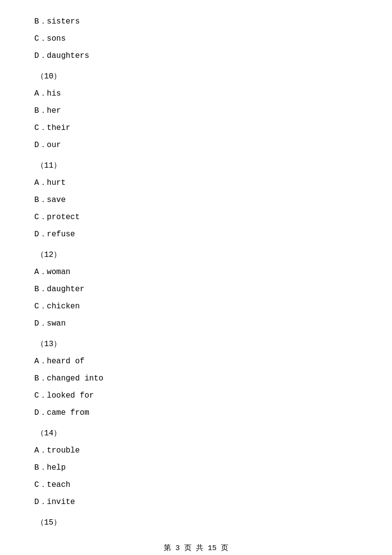  Describe the element at coordinates (196, 396) in the screenshot. I see `option-4-2: C．looked for` at that location.